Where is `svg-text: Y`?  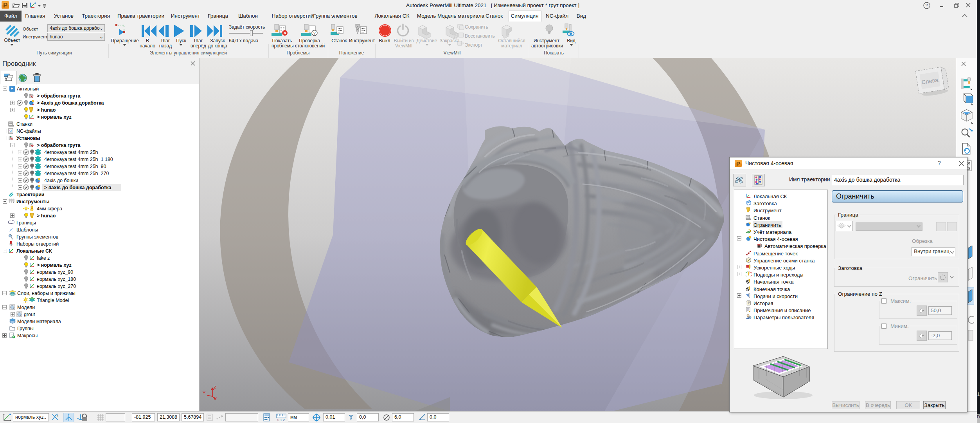 svg-text: Y is located at coordinates (204, 393).